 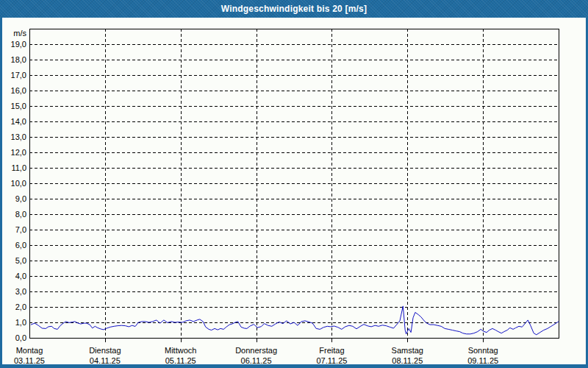 I want to click on y-axis-tick-label: 15,0, so click(x=19, y=106).